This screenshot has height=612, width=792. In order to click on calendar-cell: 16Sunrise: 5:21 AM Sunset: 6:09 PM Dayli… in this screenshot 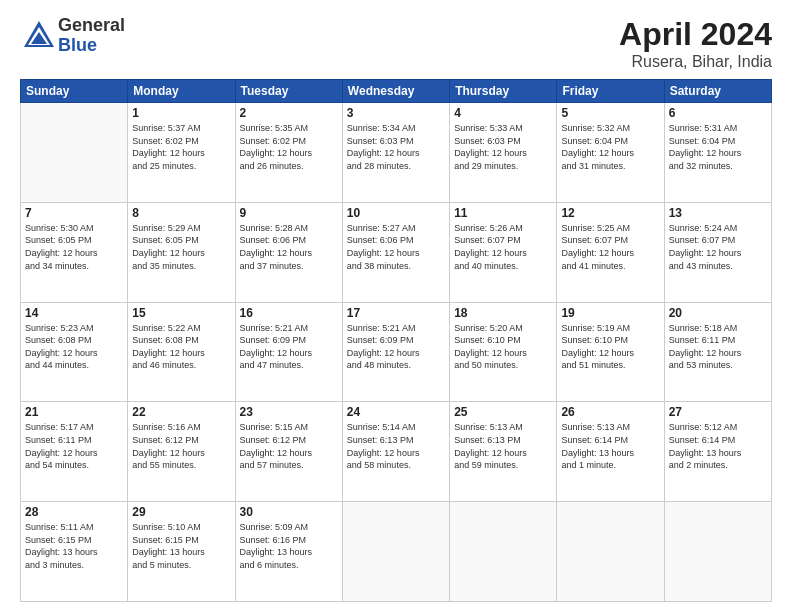, I will do `click(288, 352)`.